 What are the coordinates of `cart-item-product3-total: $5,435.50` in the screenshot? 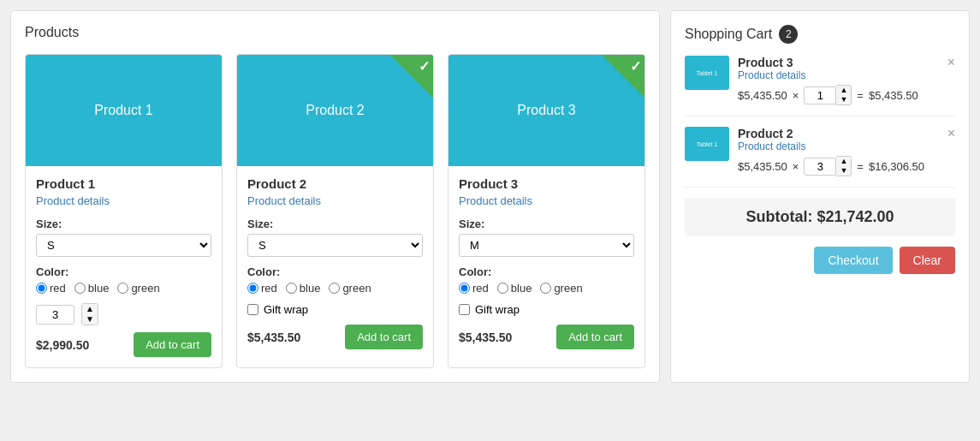 It's located at (894, 96).